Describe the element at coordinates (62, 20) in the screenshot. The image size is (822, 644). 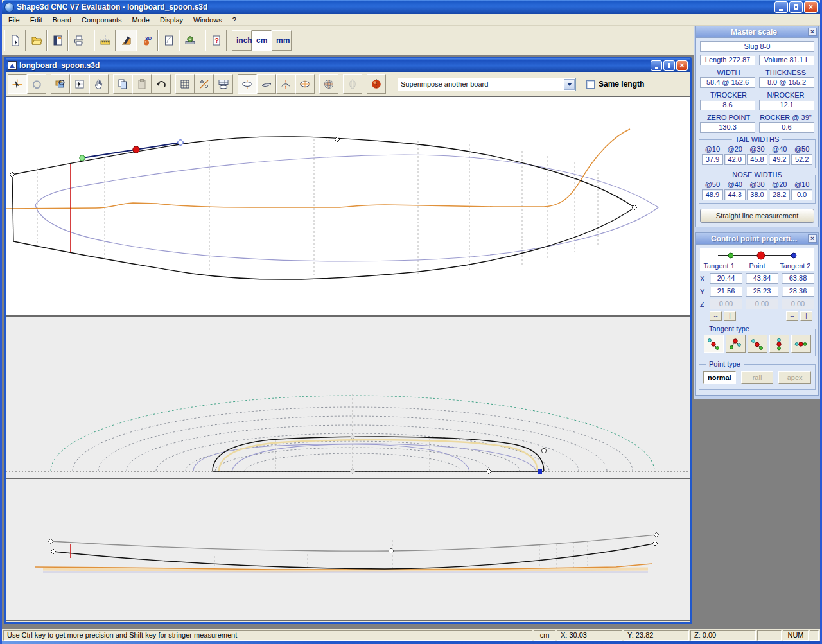
I see `menu-board: Board` at that location.